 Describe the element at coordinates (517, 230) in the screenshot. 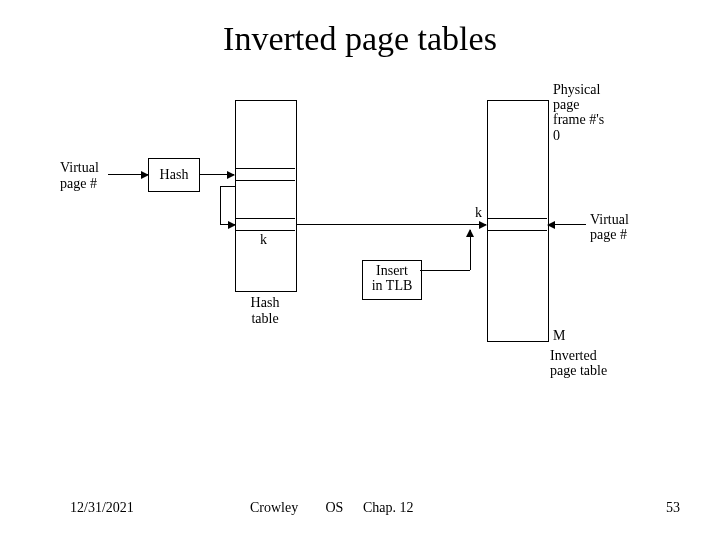

I see `ipt-row-k-bot` at that location.